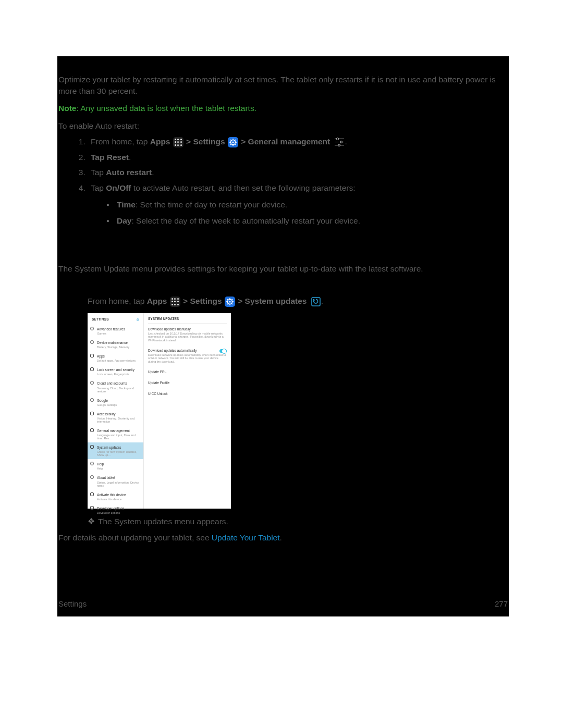  Describe the element at coordinates (178, 142) in the screenshot. I see `apps-icon` at that location.